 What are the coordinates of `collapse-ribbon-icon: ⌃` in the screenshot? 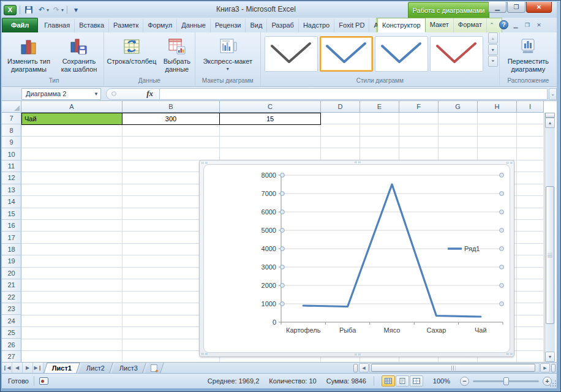 It's located at (492, 25).